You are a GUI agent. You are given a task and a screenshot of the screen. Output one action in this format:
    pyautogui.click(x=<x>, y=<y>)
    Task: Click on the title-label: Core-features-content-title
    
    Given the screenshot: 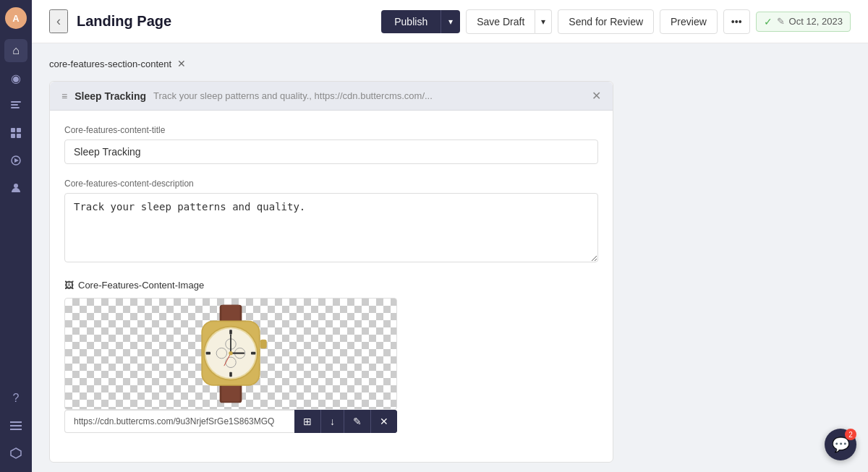 What is the action you would take?
    pyautogui.click(x=331, y=130)
    